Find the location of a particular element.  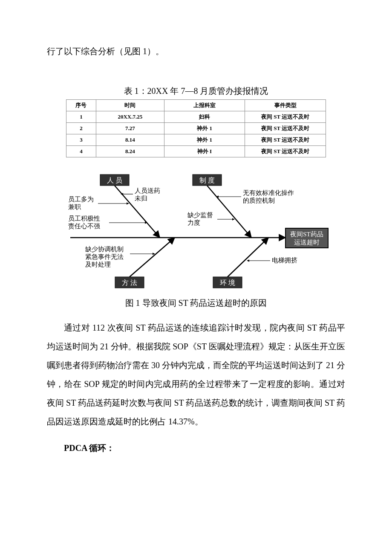

cause-method-1a: 缺少协调机制 is located at coordinates (104, 249).